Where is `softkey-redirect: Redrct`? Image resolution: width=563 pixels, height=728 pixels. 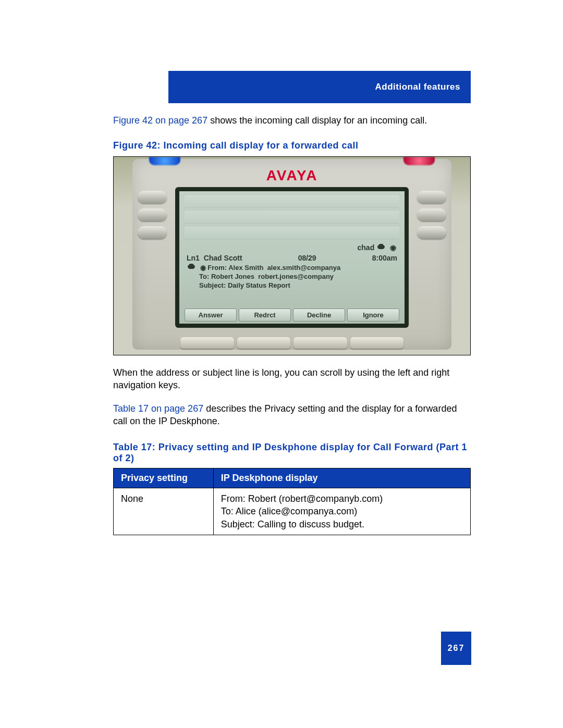 softkey-redirect: Redrct is located at coordinates (265, 315).